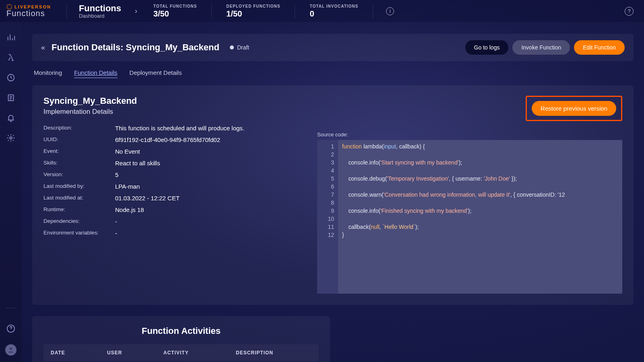 The image size is (644, 362). Describe the element at coordinates (232, 47) in the screenshot. I see `status-dot-icon` at that location.